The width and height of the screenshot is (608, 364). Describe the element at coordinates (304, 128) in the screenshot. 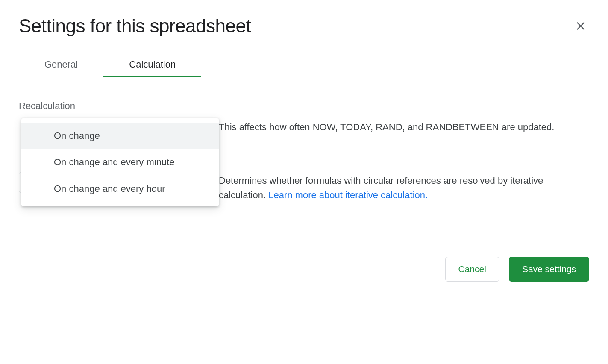

I see `recalculation-section: Recalculation On change On change and ev…` at that location.